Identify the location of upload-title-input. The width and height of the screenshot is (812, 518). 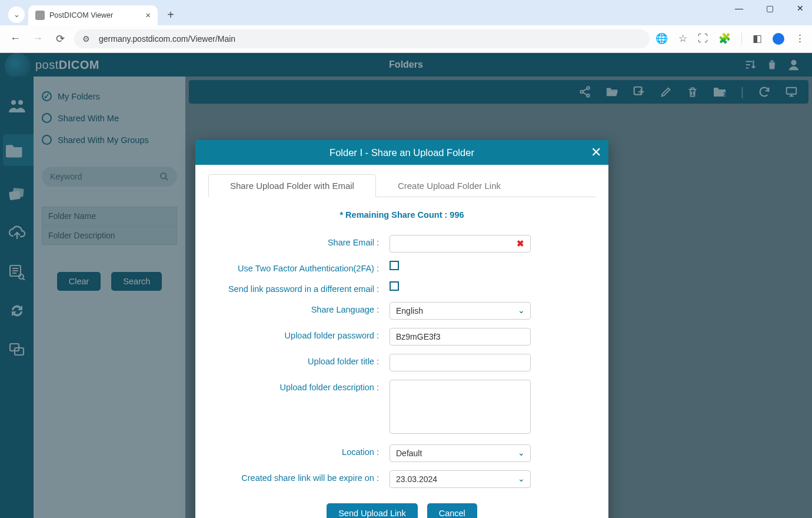
(460, 363).